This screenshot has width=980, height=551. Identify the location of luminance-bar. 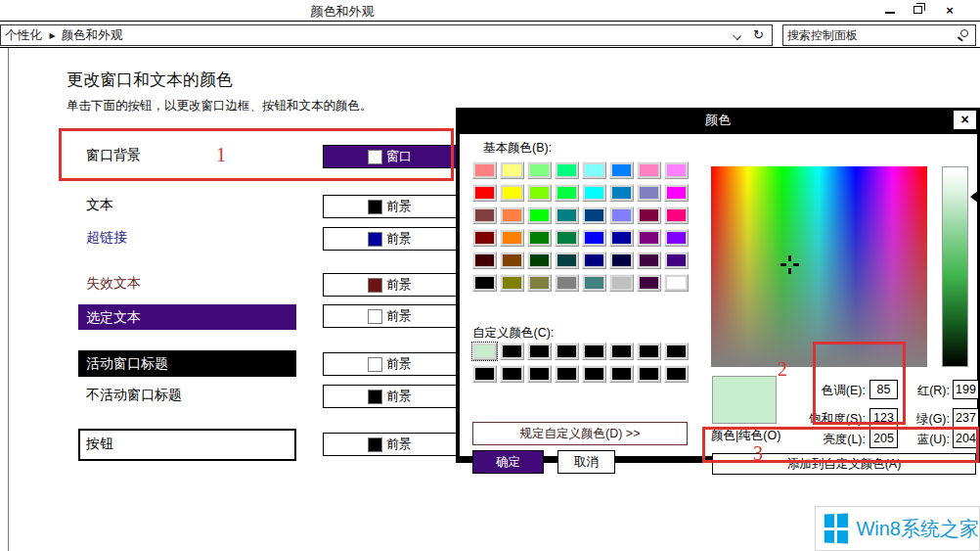
(955, 266).